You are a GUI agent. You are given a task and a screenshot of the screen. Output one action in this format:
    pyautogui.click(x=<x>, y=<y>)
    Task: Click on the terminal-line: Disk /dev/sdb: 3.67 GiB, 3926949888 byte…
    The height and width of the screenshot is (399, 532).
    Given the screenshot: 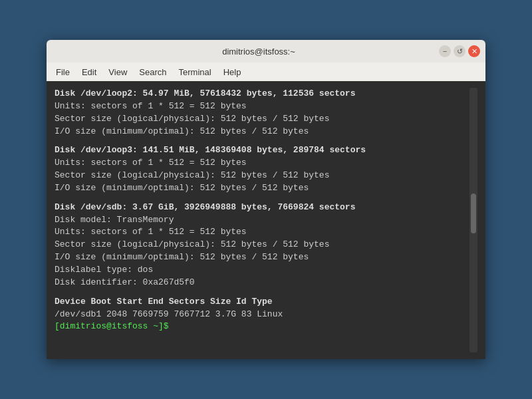 What is the action you would take?
    pyautogui.click(x=261, y=207)
    